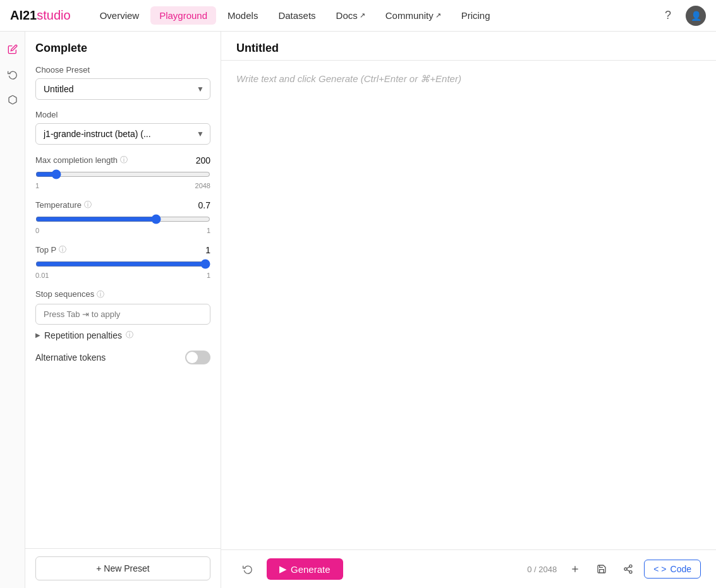 The image size is (716, 588). What do you see at coordinates (633, 569) in the screenshot?
I see `bottom-icons: < > Code` at bounding box center [633, 569].